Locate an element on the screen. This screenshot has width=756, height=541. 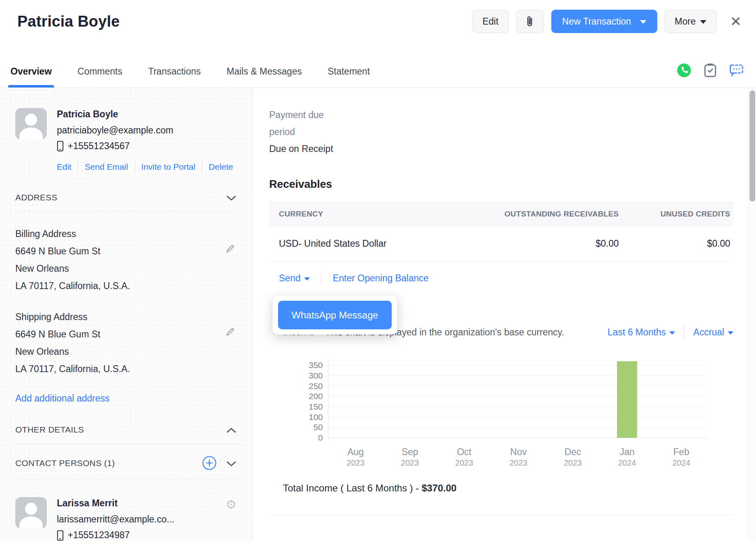
address-section-title: ADDRESS is located at coordinates (36, 198).